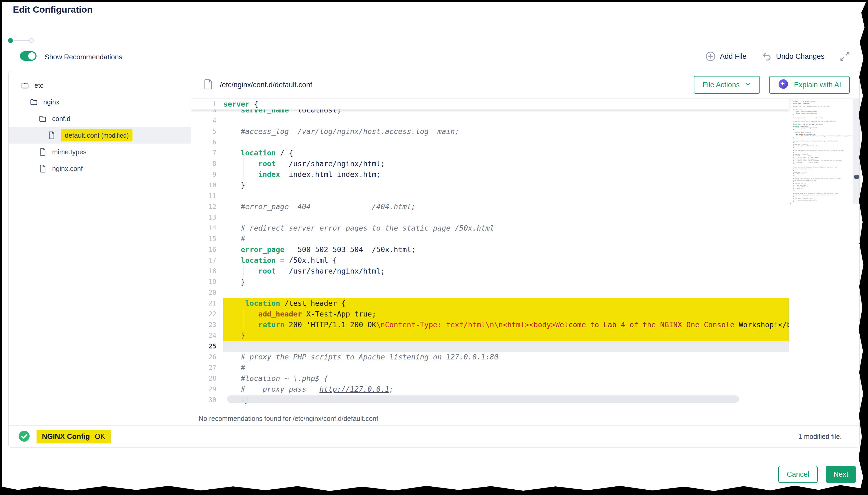  I want to click on line-content: location = /50x.html {, so click(506, 260).